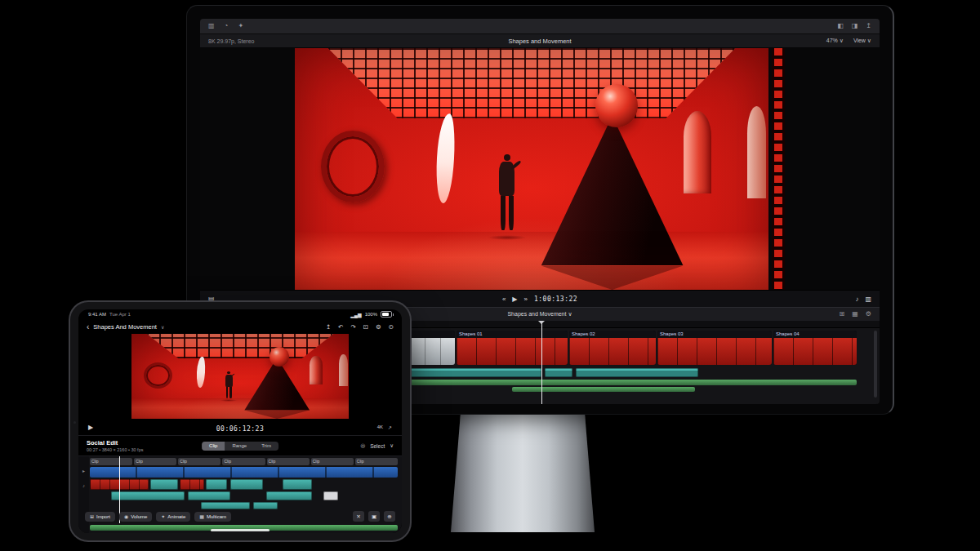  I want to click on redo-icon: ↷, so click(353, 327).